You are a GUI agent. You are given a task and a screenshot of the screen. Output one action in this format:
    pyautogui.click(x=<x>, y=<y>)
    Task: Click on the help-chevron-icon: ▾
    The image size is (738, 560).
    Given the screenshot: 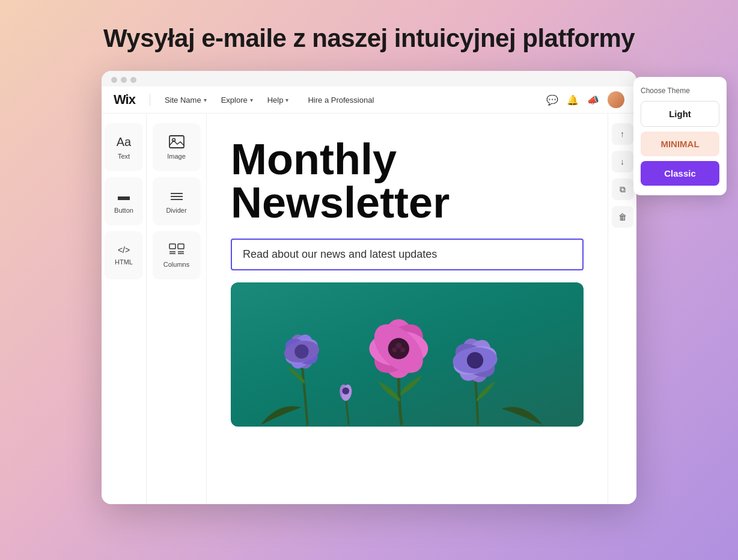 What is the action you would take?
    pyautogui.click(x=287, y=100)
    